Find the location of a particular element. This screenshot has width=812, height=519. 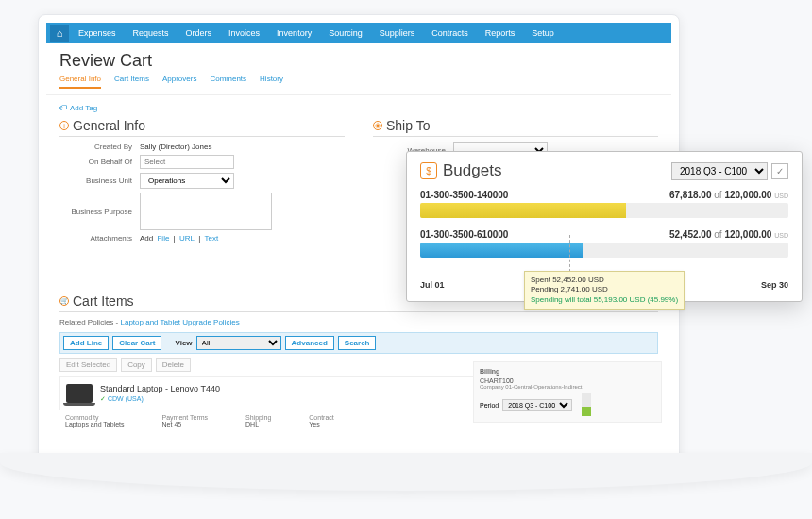

chevron-down-icon: ✓ is located at coordinates (780, 172).